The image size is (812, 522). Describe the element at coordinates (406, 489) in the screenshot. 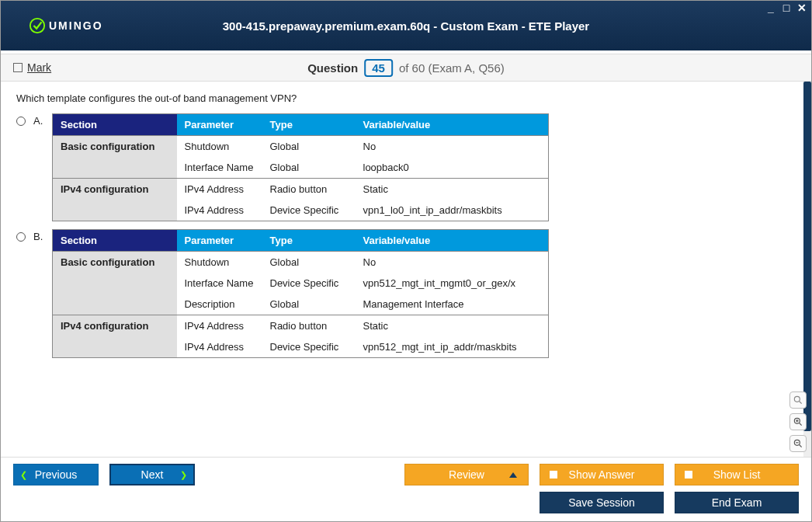

I see `footer: ❮ Previous Next ❯ Review Show Answer Sho…` at that location.